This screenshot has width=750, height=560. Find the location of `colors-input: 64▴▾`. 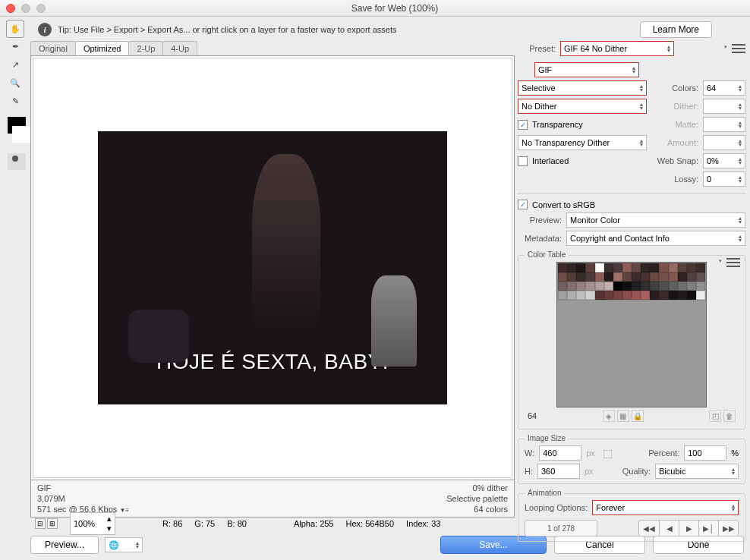

colors-input: 64▴▾ is located at coordinates (724, 88).